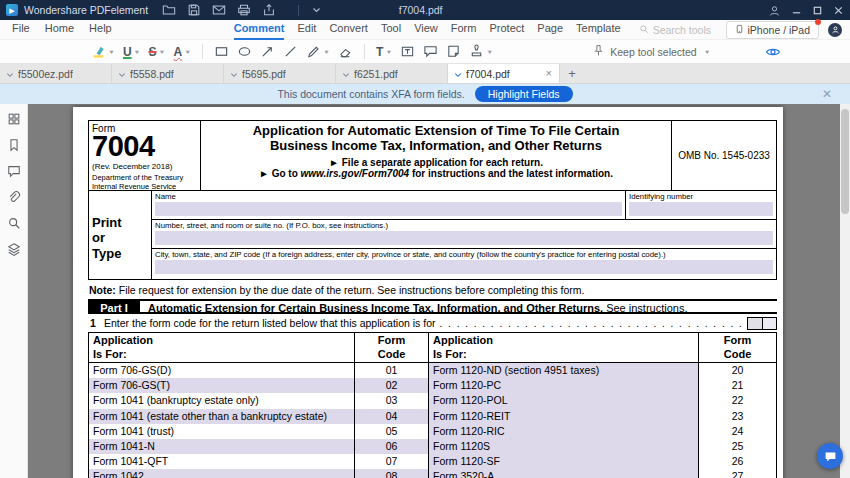 This screenshot has width=850, height=478. Describe the element at coordinates (598, 30) in the screenshot. I see `tab-template: Template` at that location.